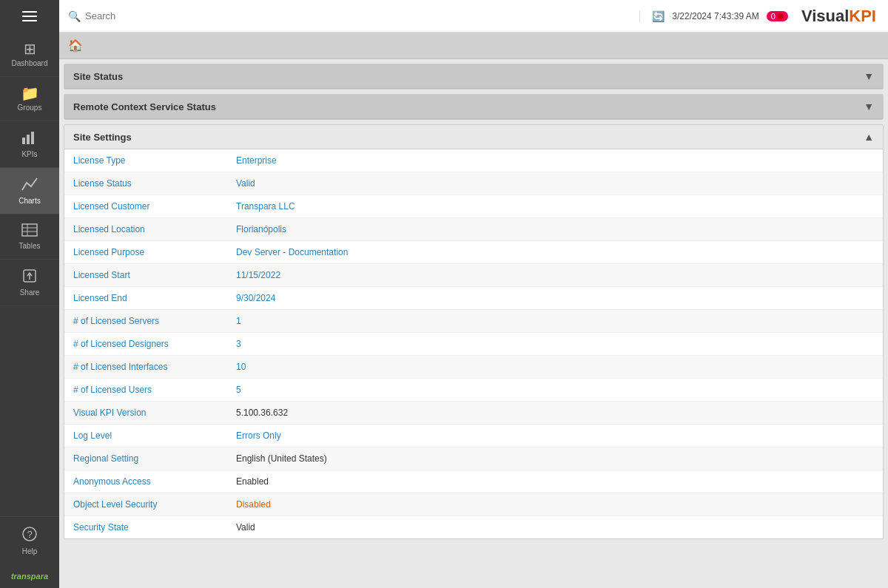 Image resolution: width=888 pixels, height=588 pixels. I want to click on breadcrumb-bar: 🏠, so click(474, 46).